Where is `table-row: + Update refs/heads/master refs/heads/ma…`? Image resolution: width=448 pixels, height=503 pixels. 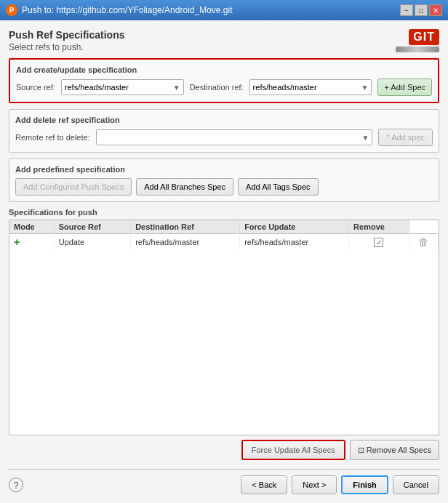 table-row: + Update refs/heads/master refs/heads/ma… is located at coordinates (224, 243).